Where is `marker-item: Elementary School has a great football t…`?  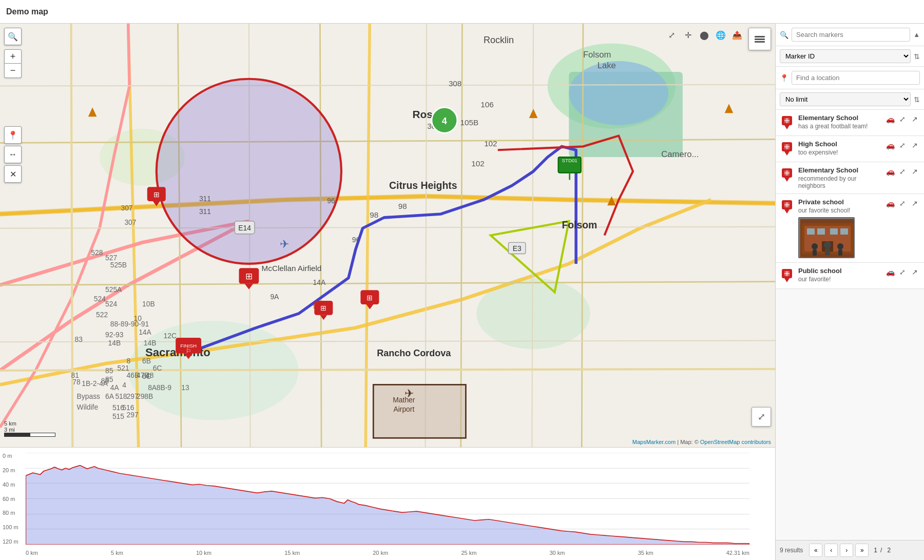 marker-item: Elementary School has a great football t… is located at coordinates (850, 123).